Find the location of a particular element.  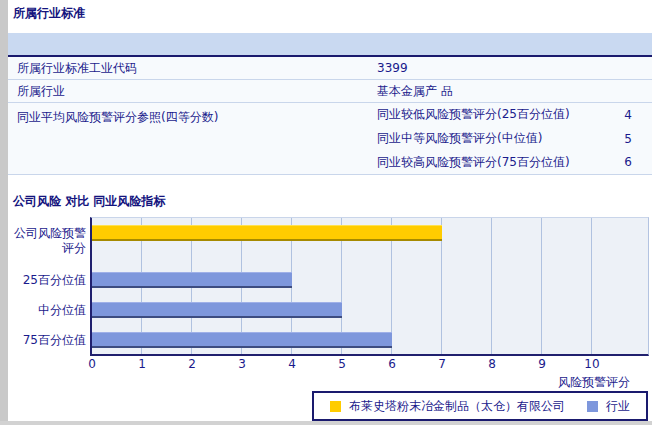

legend-label-industry: 行业 is located at coordinates (618, 406).